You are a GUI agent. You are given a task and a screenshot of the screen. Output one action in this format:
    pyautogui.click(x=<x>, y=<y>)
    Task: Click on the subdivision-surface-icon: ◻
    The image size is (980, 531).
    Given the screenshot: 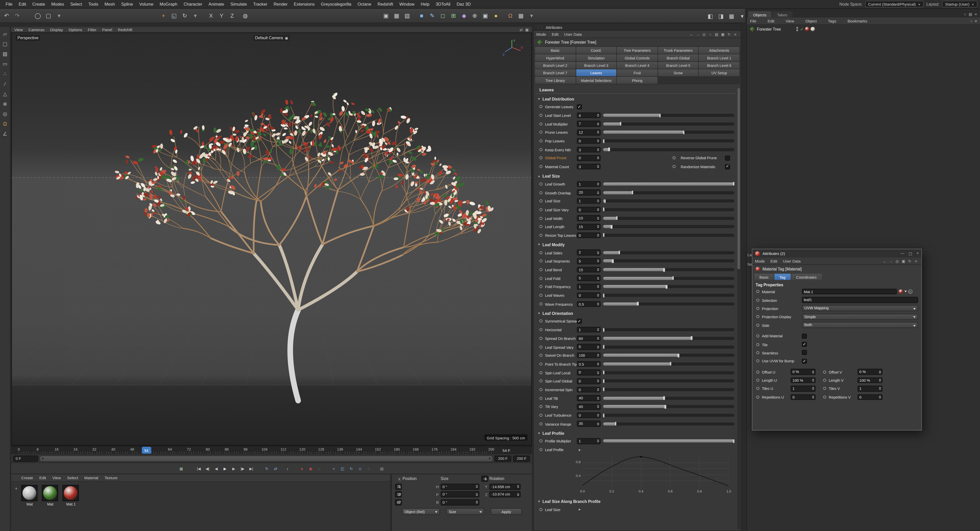 What is the action you would take?
    pyautogui.click(x=443, y=16)
    